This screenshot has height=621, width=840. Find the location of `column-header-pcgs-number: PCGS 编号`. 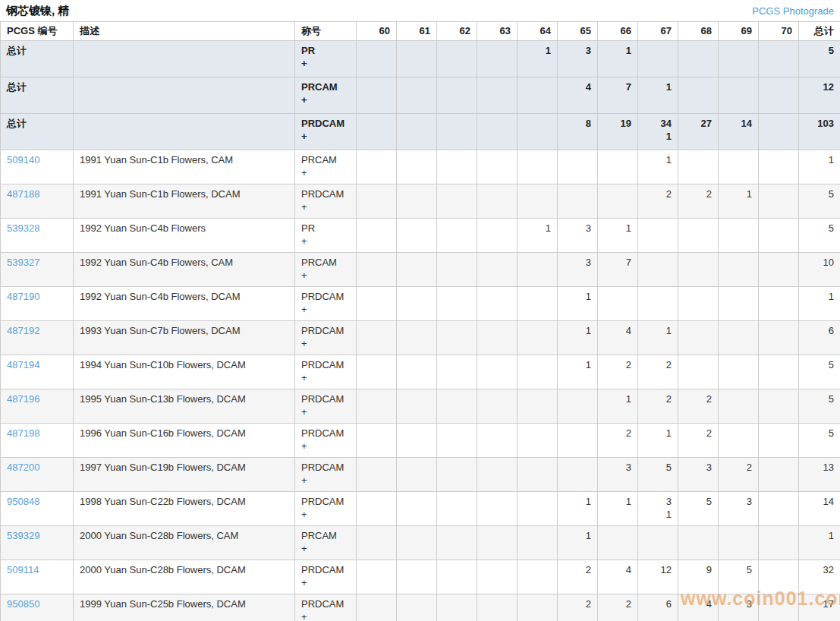

column-header-pcgs-number: PCGS 编号 is located at coordinates (37, 32).